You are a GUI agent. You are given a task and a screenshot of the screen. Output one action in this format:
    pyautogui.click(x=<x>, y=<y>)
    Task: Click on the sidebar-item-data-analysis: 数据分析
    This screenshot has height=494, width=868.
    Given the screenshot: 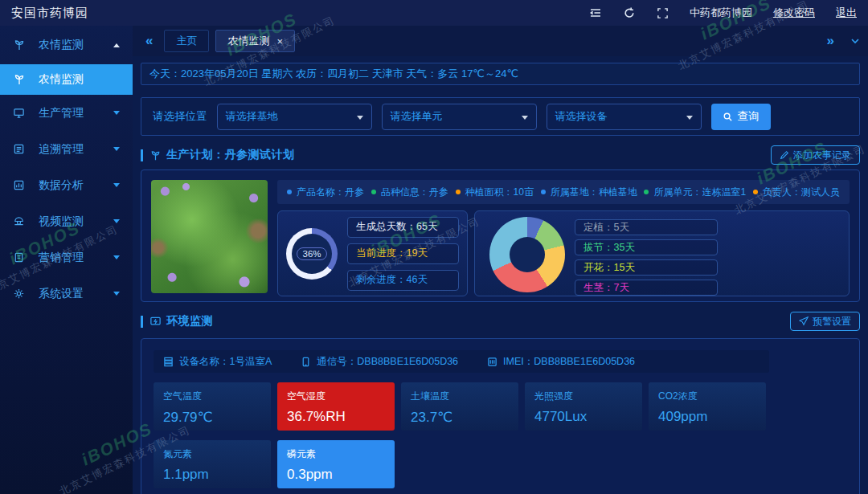 What is the action you would take?
    pyautogui.click(x=66, y=185)
    